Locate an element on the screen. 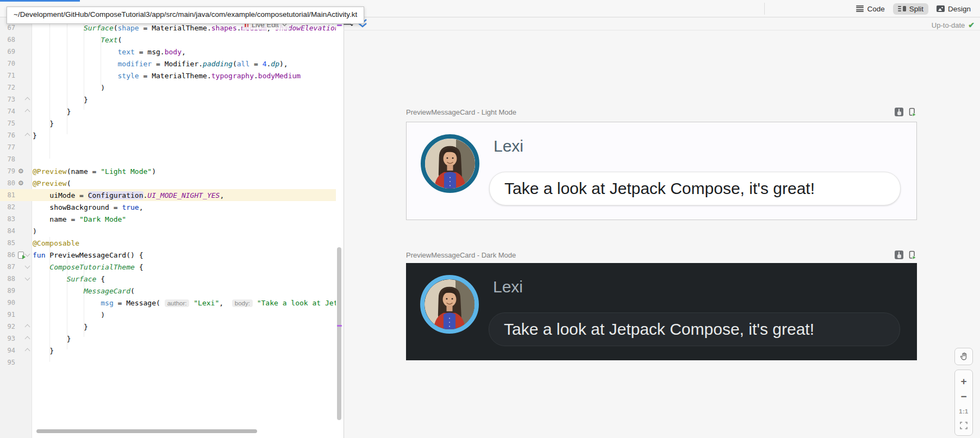 Image resolution: width=980 pixels, height=438 pixels. code-line: 79@Preview(name = "Light Mode") is located at coordinates (168, 171).